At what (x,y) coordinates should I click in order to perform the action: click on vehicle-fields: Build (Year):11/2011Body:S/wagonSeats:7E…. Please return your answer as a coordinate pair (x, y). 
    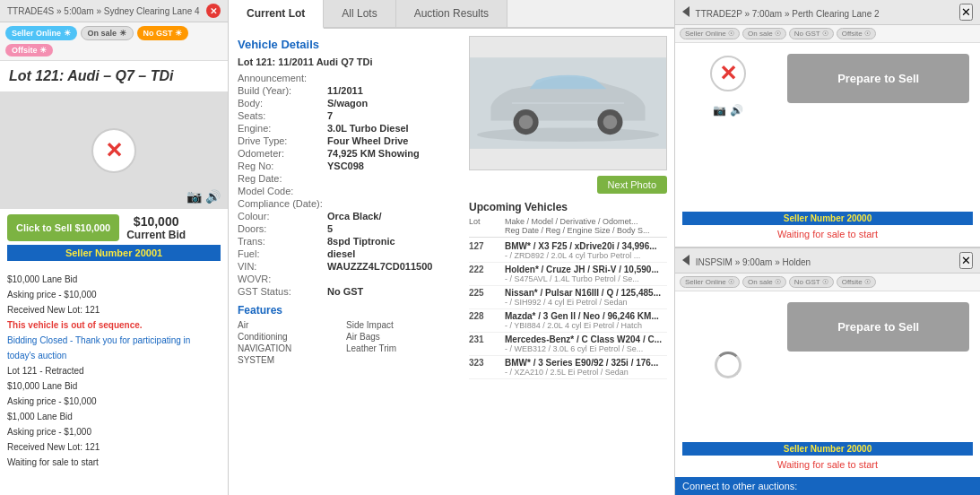
    Looking at the image, I should click on (345, 191).